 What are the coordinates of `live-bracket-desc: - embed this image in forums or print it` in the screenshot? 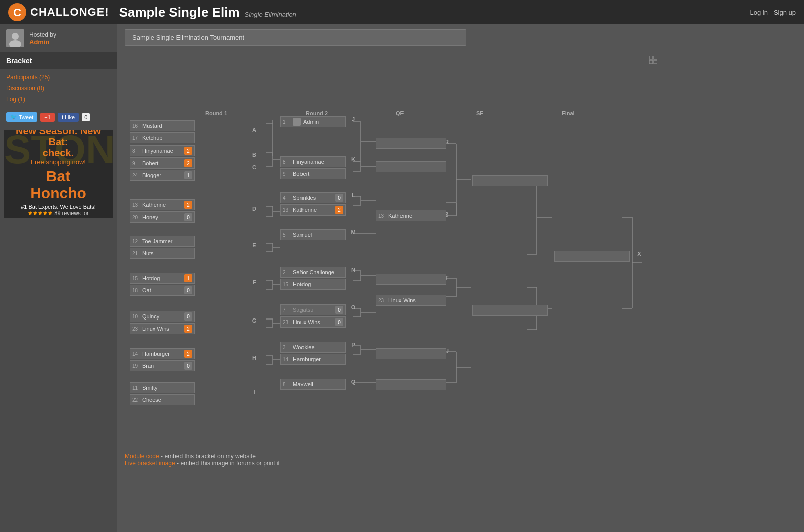 It's located at (228, 463).